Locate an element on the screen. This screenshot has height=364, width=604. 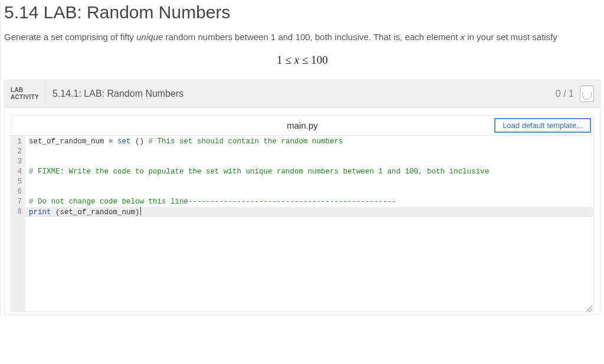
pocket-icon is located at coordinates (587, 94).